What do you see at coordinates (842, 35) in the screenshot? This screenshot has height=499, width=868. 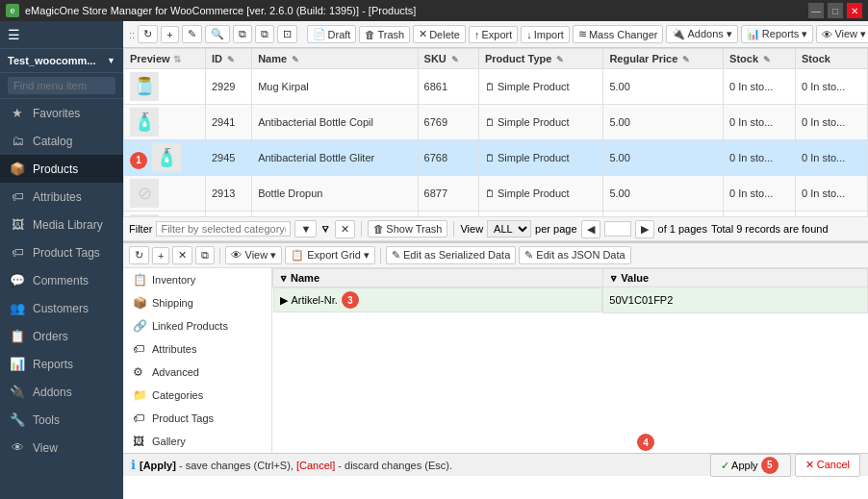 I see `view-button: 👁 View ▾` at bounding box center [842, 35].